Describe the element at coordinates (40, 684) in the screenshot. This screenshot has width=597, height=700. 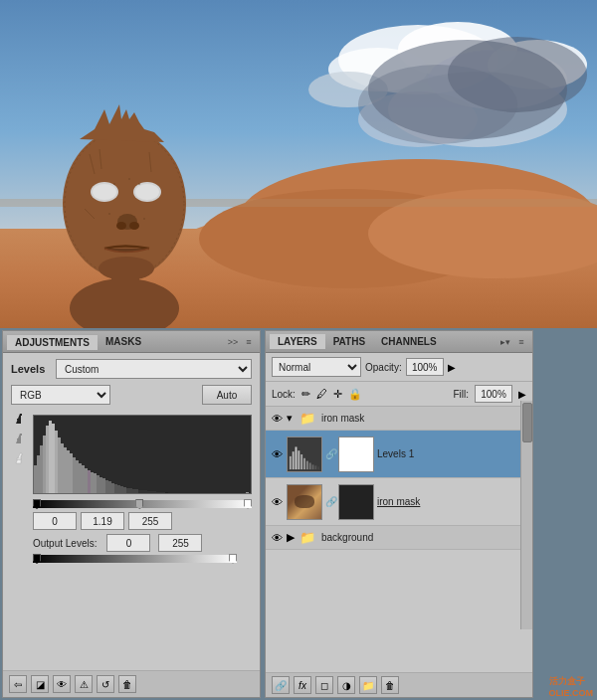
I see `adj-footer-clip: ◪` at that location.